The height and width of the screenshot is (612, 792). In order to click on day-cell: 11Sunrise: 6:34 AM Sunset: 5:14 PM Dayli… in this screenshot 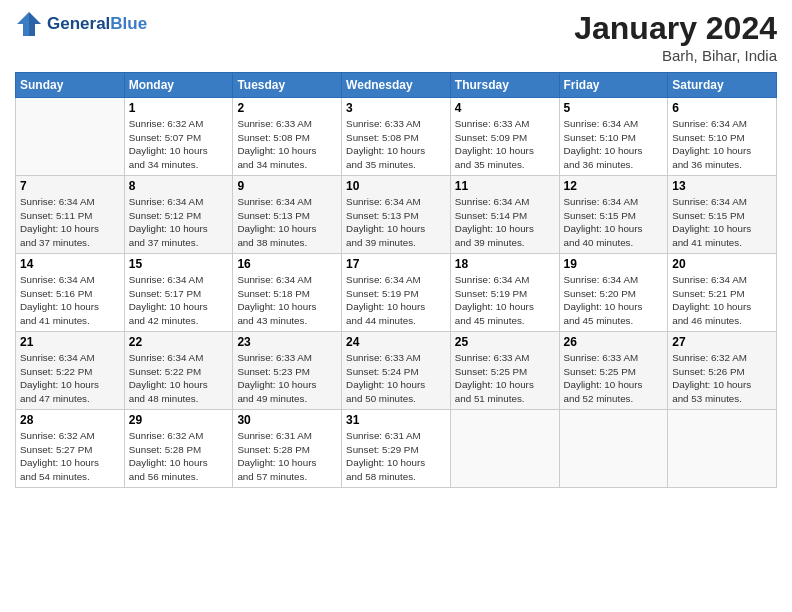, I will do `click(504, 215)`.